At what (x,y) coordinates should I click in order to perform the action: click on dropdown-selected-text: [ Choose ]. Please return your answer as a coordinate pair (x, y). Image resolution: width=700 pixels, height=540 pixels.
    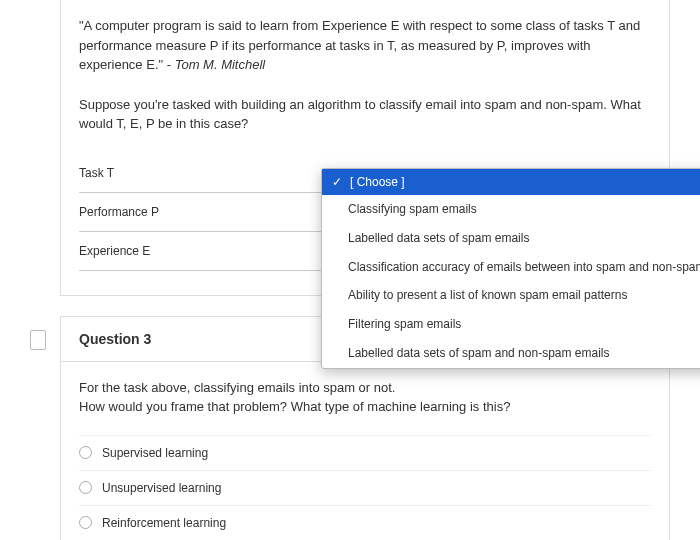
    Looking at the image, I should click on (378, 182).